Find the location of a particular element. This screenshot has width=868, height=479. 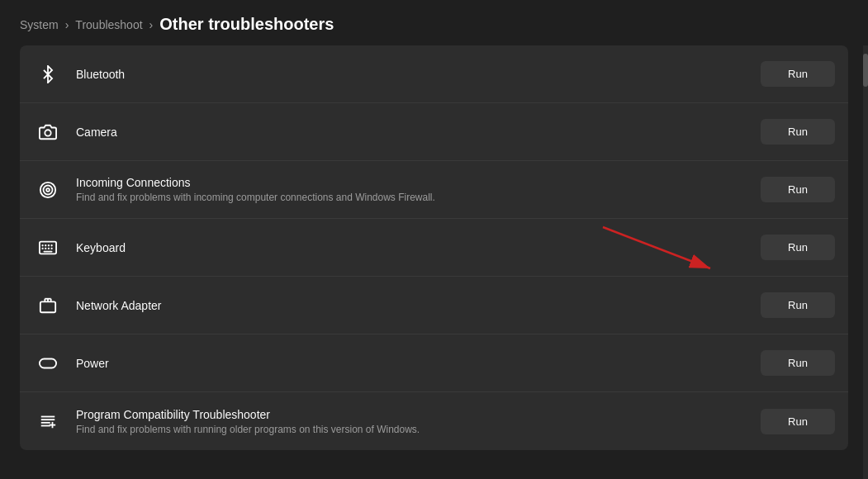

item-left: Incoming Connections Find and fix proble… is located at coordinates (235, 190).